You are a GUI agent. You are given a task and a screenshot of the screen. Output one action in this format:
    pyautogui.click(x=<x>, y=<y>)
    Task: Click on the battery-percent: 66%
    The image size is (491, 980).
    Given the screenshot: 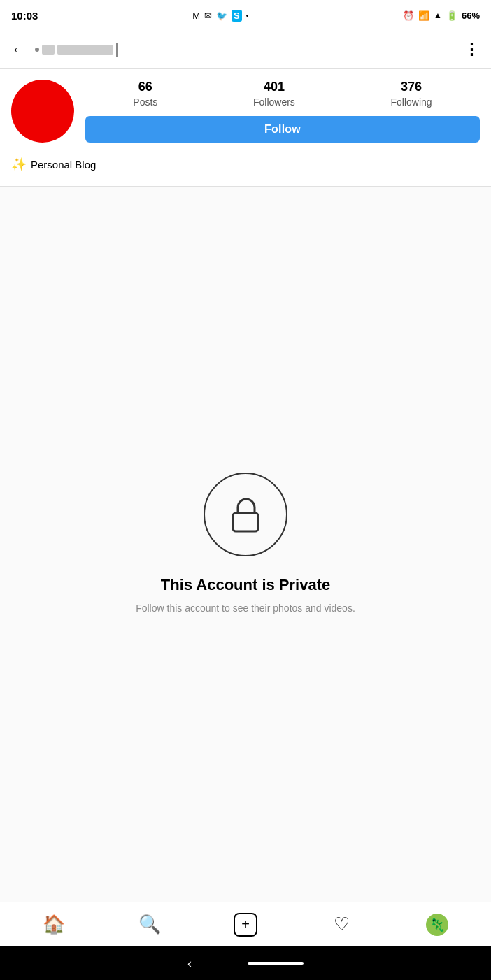 What is the action you would take?
    pyautogui.click(x=471, y=15)
    